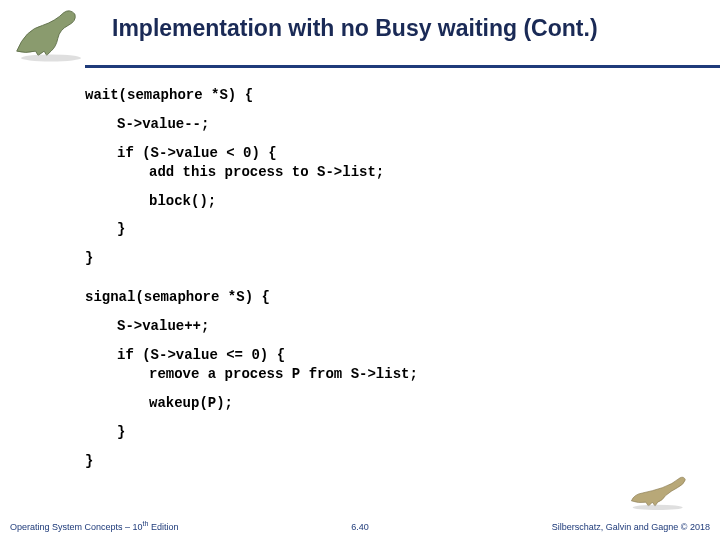 This screenshot has width=720, height=540. Describe the element at coordinates (94, 526) in the screenshot. I see `footer-left-text: Operating System Concepts – 10th Edition` at that location.